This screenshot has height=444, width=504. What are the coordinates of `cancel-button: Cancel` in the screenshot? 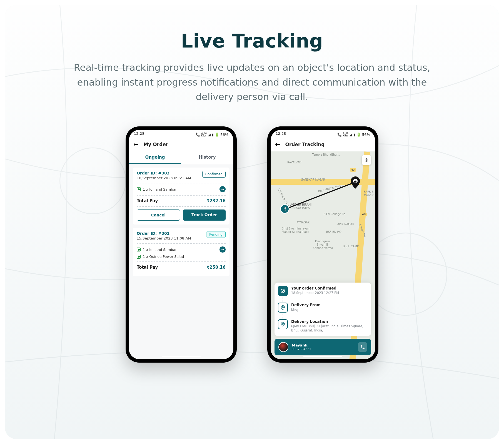 It's located at (158, 215).